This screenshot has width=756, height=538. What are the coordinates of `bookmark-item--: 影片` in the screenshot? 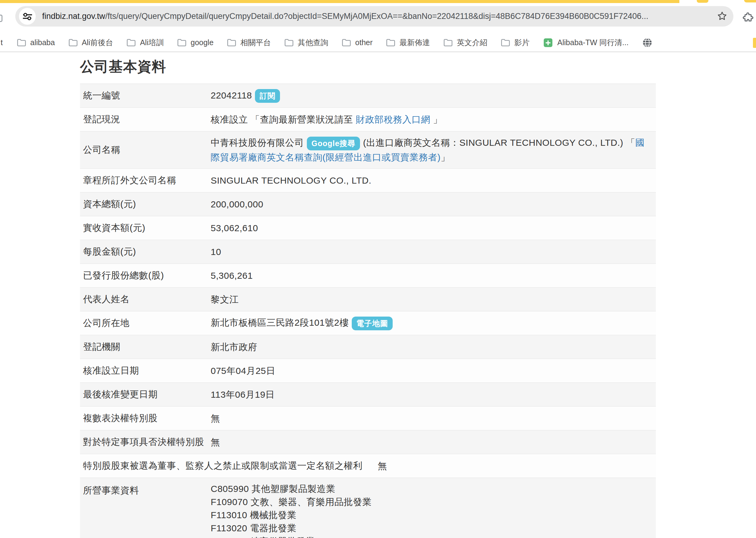 It's located at (515, 42).